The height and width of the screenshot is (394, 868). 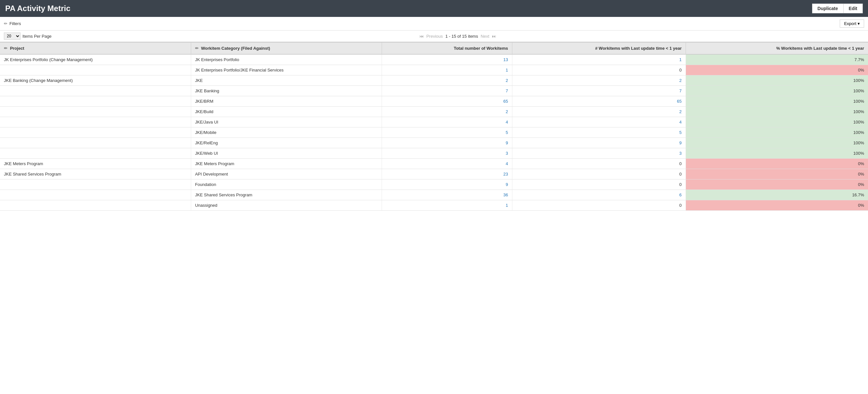 I want to click on count-link: 5, so click(x=681, y=132).